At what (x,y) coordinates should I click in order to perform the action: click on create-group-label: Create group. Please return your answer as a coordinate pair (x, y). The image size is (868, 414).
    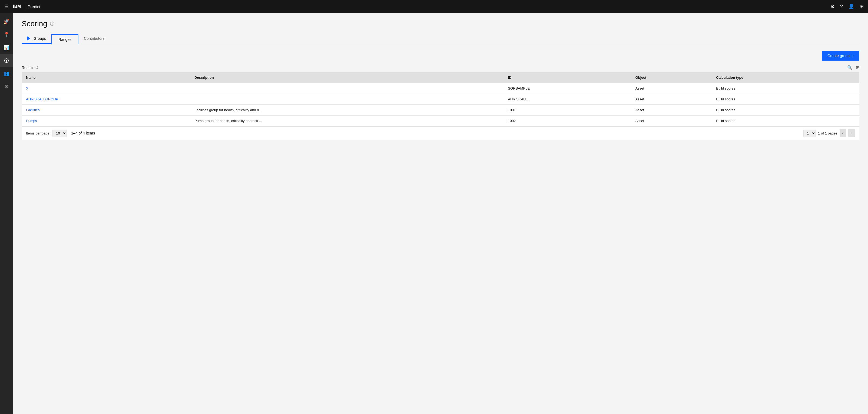
    Looking at the image, I should click on (838, 56).